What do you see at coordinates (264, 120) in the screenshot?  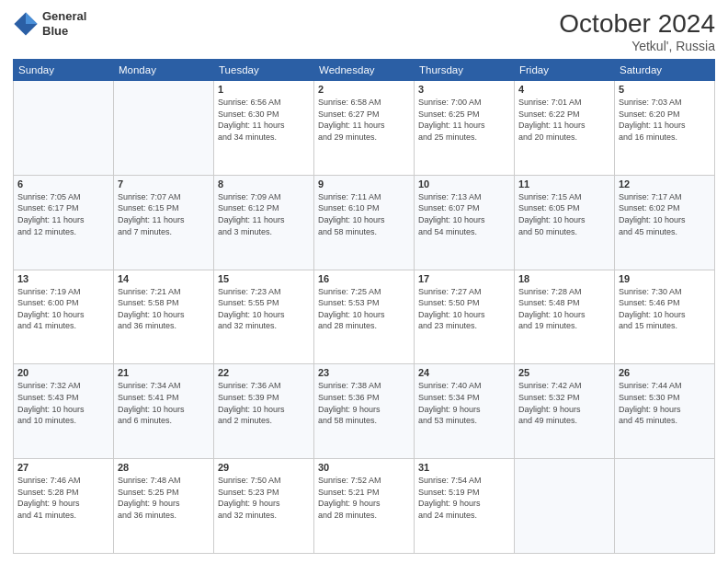 I see `day-info: Sunrise: 6:56 AM Sunset: 6:30 PM Dayligh…` at bounding box center [264, 120].